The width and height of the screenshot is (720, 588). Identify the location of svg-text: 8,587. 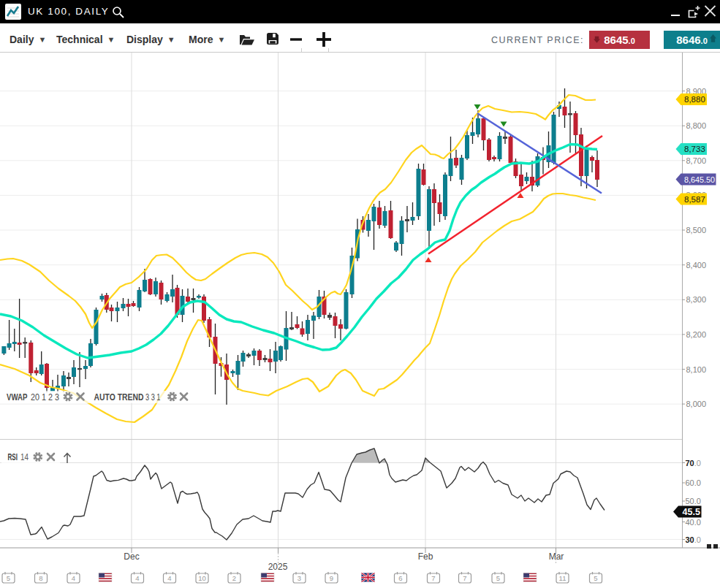
(694, 199).